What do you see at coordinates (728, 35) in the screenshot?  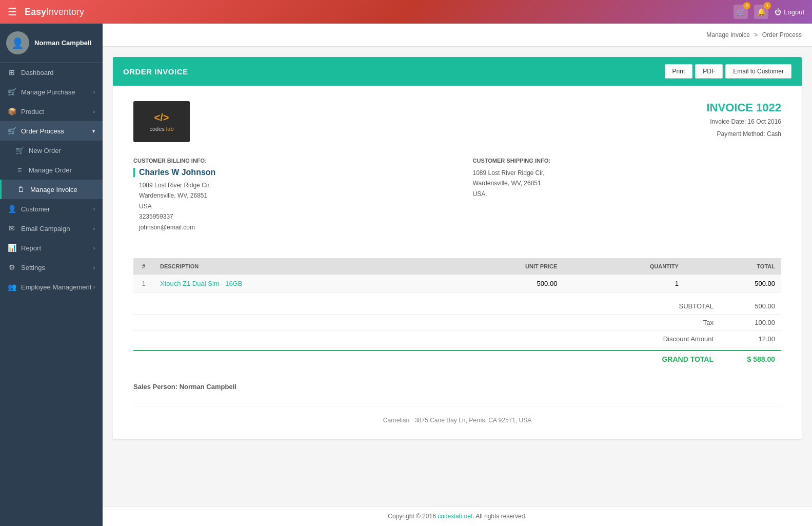 I see `breadcrumb-manage-invoice: Manage Invoice` at bounding box center [728, 35].